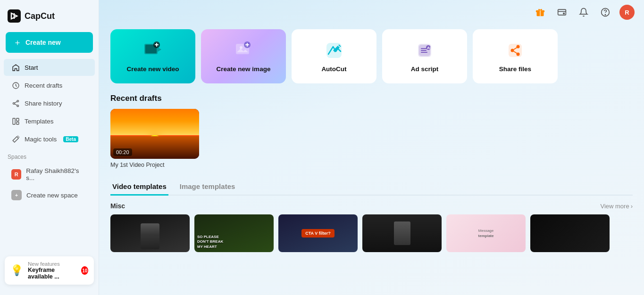 The width and height of the screenshot is (644, 295). What do you see at coordinates (31, 68) in the screenshot?
I see `sidebar-item-label-start: Start` at bounding box center [31, 68].